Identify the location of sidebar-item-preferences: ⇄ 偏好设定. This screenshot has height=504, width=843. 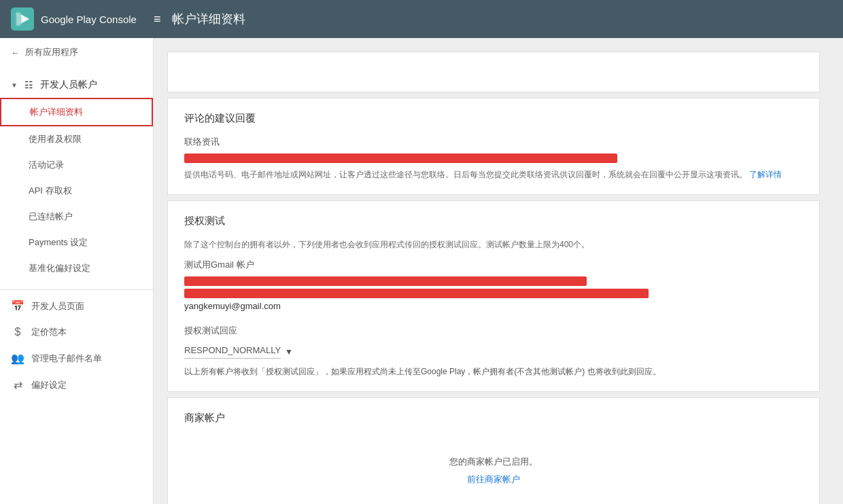
(76, 384).